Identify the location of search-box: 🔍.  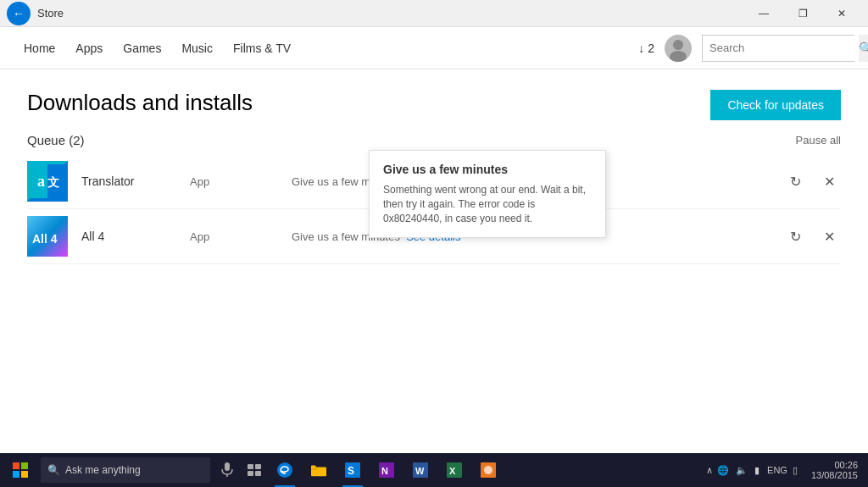
(778, 48).